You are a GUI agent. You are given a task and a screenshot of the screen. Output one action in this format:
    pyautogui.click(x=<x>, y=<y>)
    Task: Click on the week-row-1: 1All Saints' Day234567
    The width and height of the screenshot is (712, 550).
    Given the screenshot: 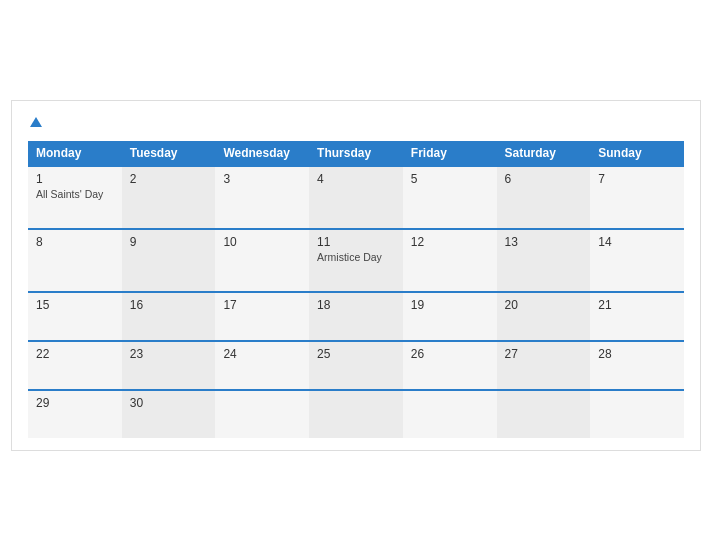 What is the action you would take?
    pyautogui.click(x=356, y=198)
    